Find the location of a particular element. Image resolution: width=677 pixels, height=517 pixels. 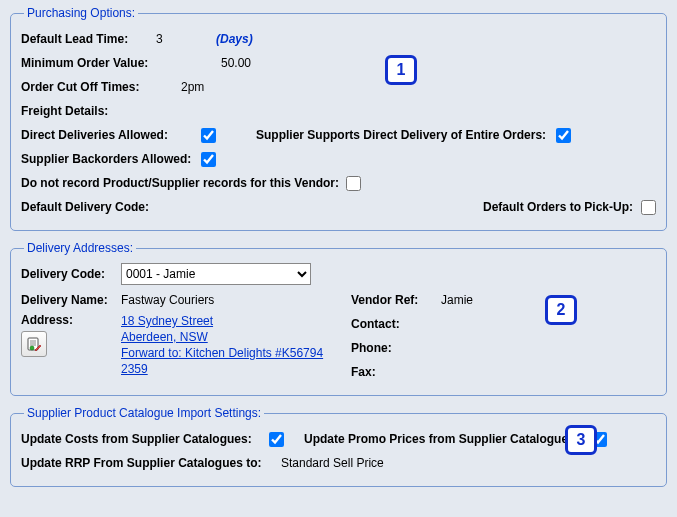

order-cutoff-value: 2pm is located at coordinates (192, 87).